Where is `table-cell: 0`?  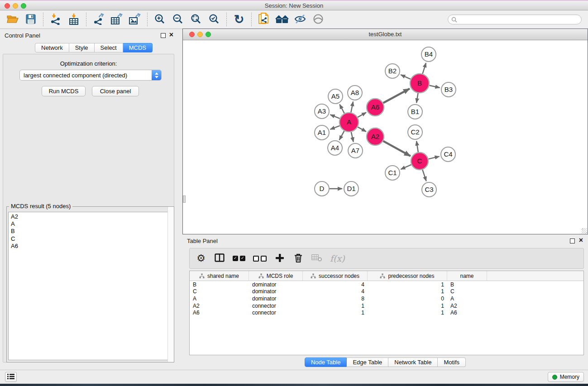
table-cell: 0 is located at coordinates (407, 299).